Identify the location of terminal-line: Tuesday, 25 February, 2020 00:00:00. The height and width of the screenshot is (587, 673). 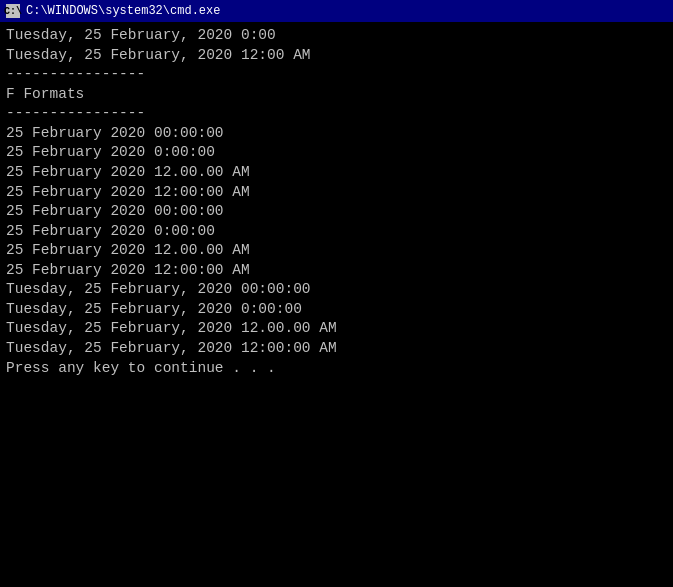
(336, 290).